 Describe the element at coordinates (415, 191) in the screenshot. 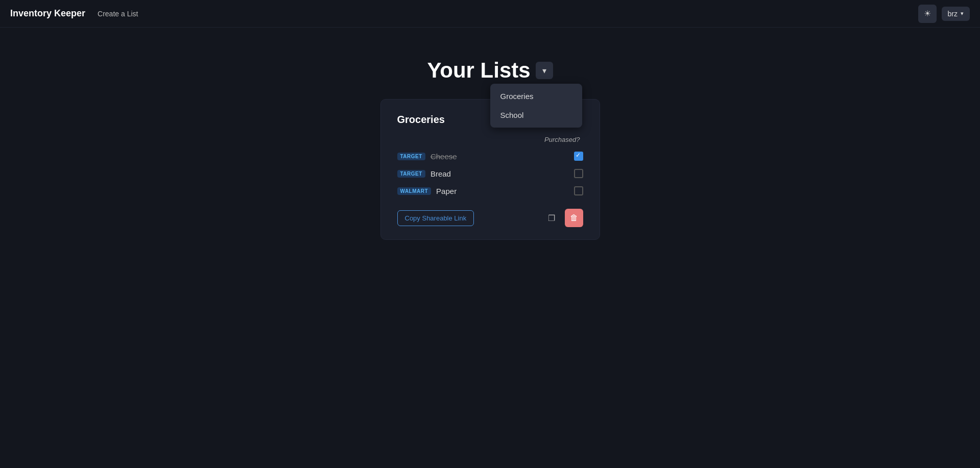

I see `store-badge-walmart: WALMART` at that location.